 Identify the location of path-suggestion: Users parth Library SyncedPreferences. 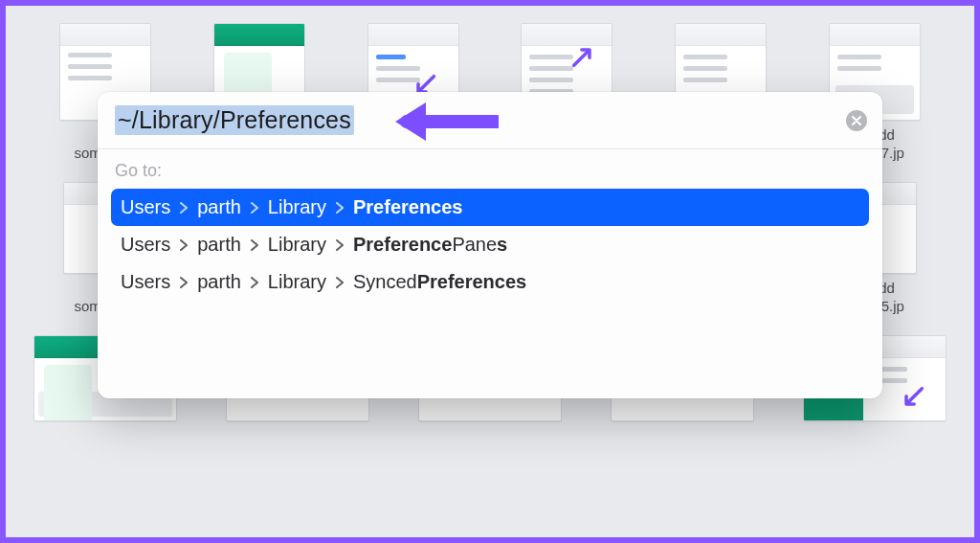
(490, 282).